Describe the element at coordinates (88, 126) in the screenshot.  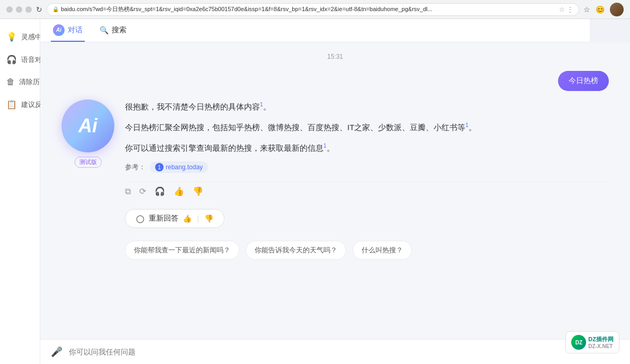
I see `ai-avatar: Ai` at that location.